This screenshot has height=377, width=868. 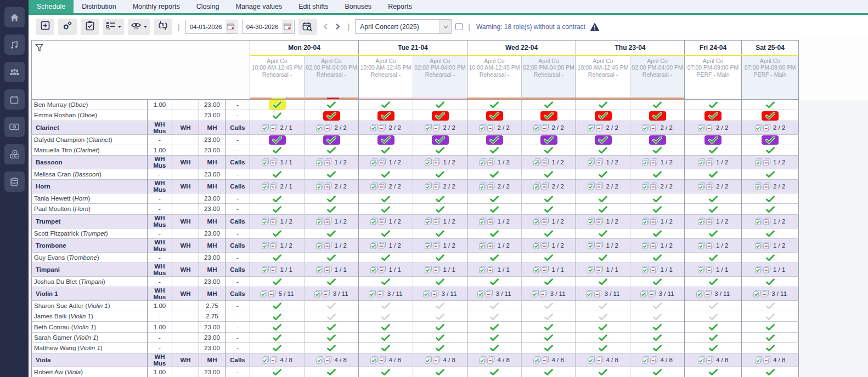 I want to click on section-count-cell: 4 / 8, so click(x=549, y=361).